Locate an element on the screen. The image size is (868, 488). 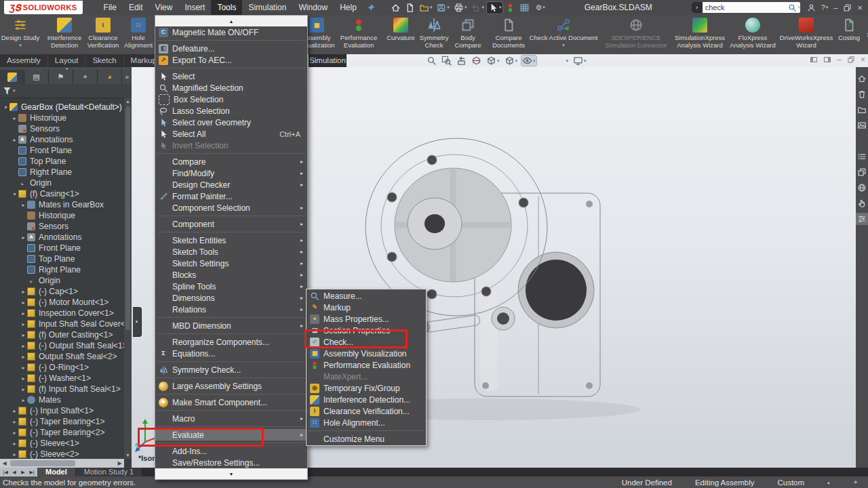
expander-icon: ▾ is located at coordinates (15, 194).